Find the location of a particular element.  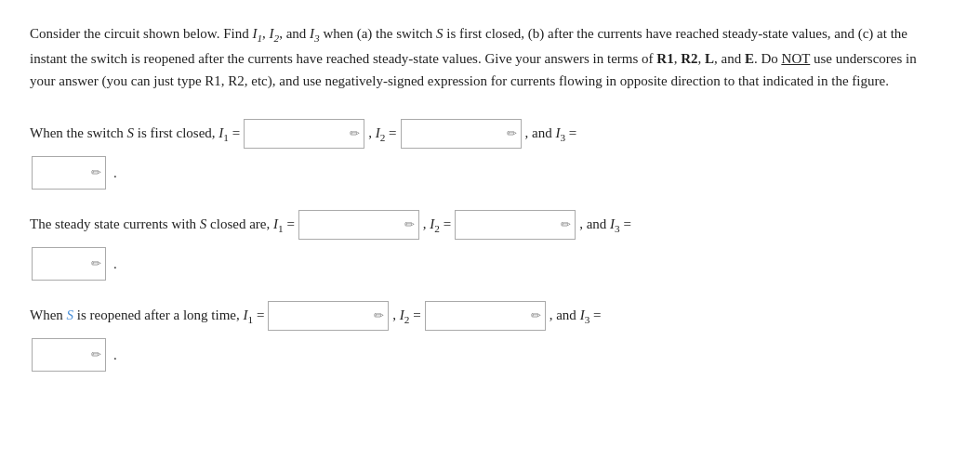

intro-paragraph: Consider the circuit shown below. Find I… is located at coordinates (485, 58).